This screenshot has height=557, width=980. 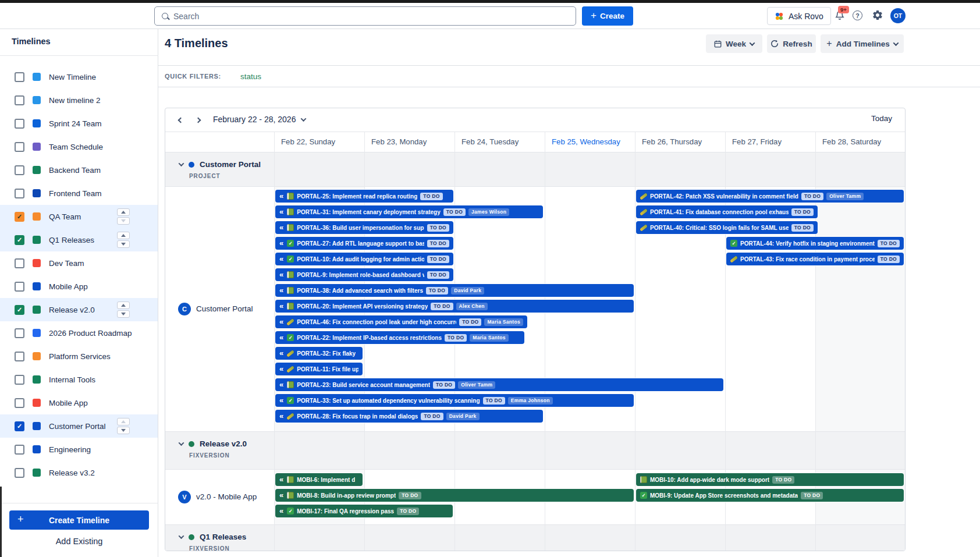 I want to click on timeline-bar-portal-20: «PORTAL-20: Implement API versioning str…, so click(x=455, y=306).